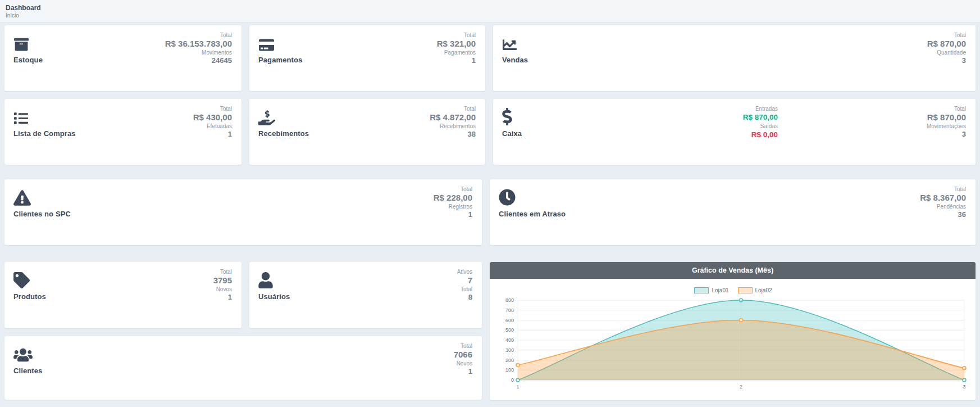 This screenshot has height=407, width=980. What do you see at coordinates (463, 359) in the screenshot?
I see `card-stats: Total 7066 Novos 1` at bounding box center [463, 359].